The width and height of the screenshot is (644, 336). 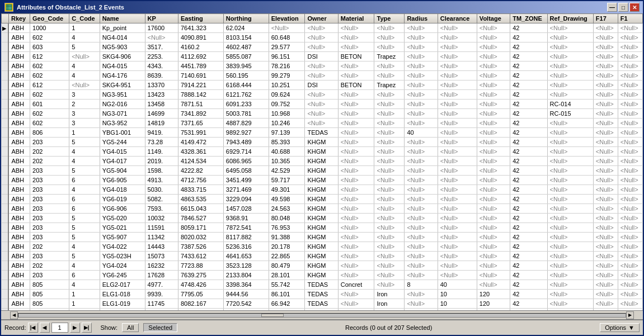 I want to click on column-header-tm_zone: TM_ZONE, so click(x=529, y=19).